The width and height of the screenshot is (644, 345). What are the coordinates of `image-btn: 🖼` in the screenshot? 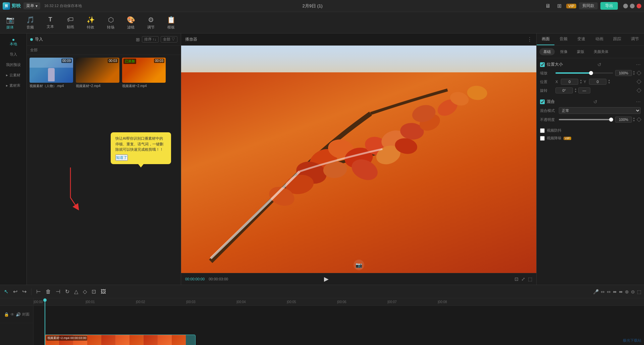 It's located at (103, 292).